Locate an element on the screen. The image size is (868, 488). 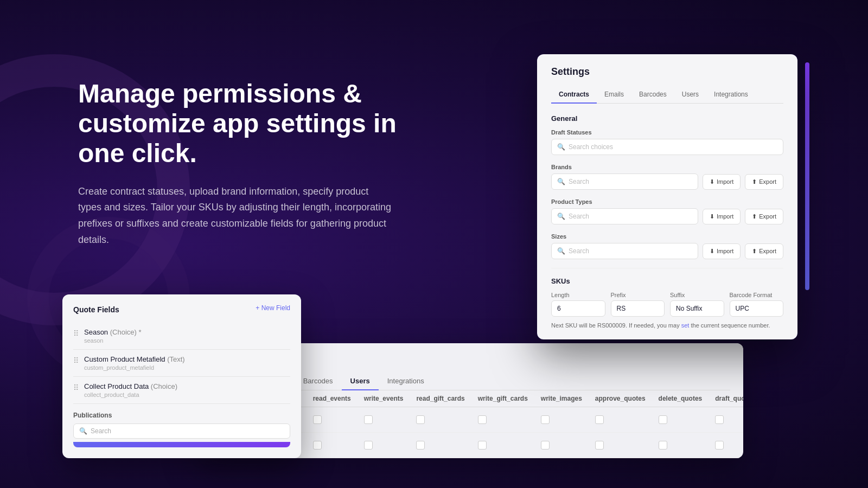
field-item-collect-product-data: ⠿ Collect Product Data (Choice) collect_… is located at coordinates (182, 390).